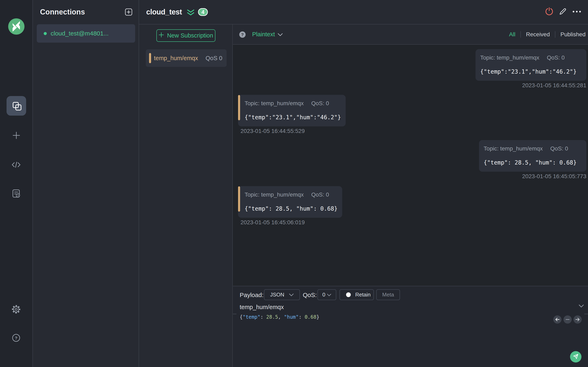  I want to click on subscription-qos: QoS 0, so click(214, 58).